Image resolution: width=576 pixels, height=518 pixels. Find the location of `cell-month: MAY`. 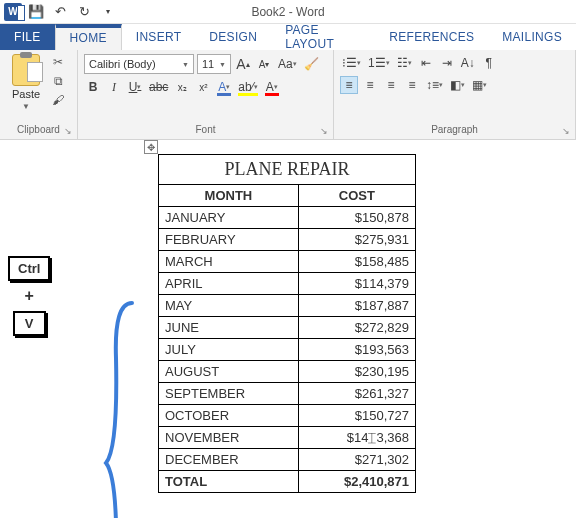

cell-month: MAY is located at coordinates (229, 306).